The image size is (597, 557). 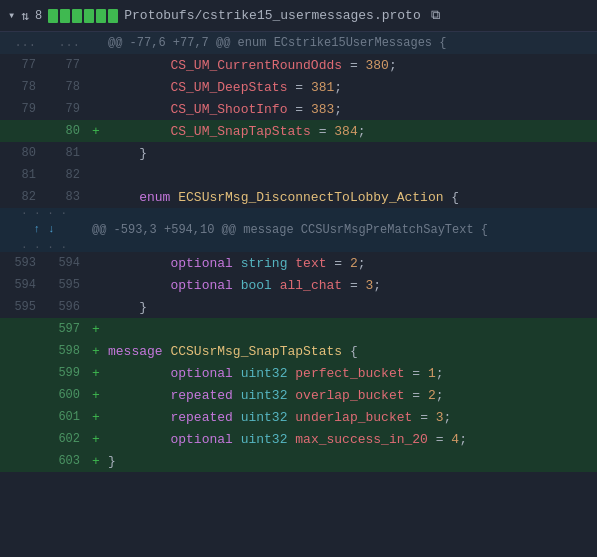 What do you see at coordinates (83, 16) in the screenshot?
I see `diff-stat-blocks` at bounding box center [83, 16].